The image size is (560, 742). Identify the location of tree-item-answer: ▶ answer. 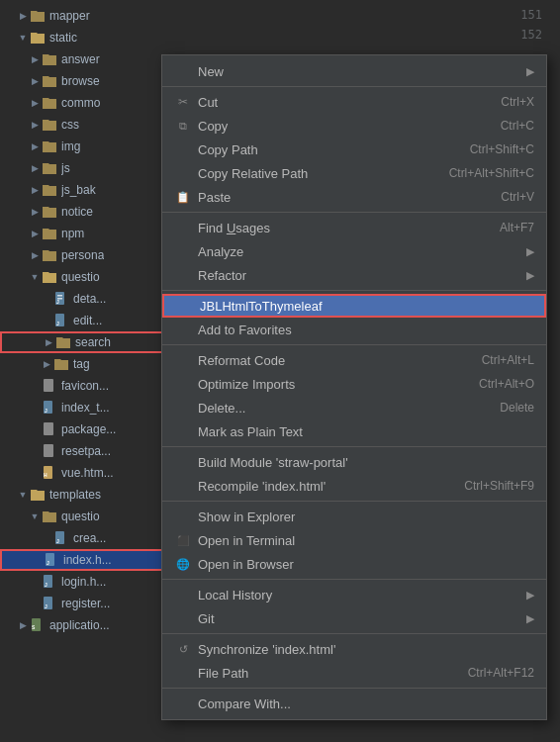
(84, 59).